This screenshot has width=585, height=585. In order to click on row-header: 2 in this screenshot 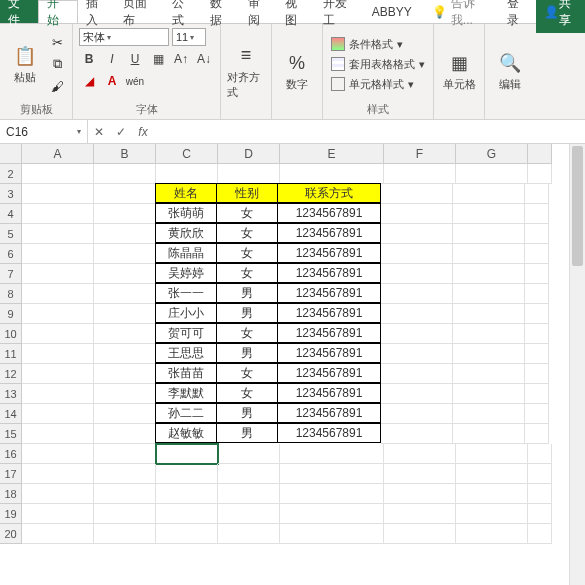, I will do `click(11, 174)`.